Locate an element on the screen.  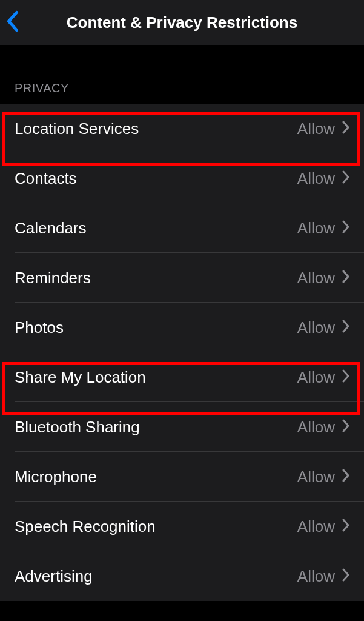
list-item-speech-recognition: Speech Recognition Allow is located at coordinates (182, 526).